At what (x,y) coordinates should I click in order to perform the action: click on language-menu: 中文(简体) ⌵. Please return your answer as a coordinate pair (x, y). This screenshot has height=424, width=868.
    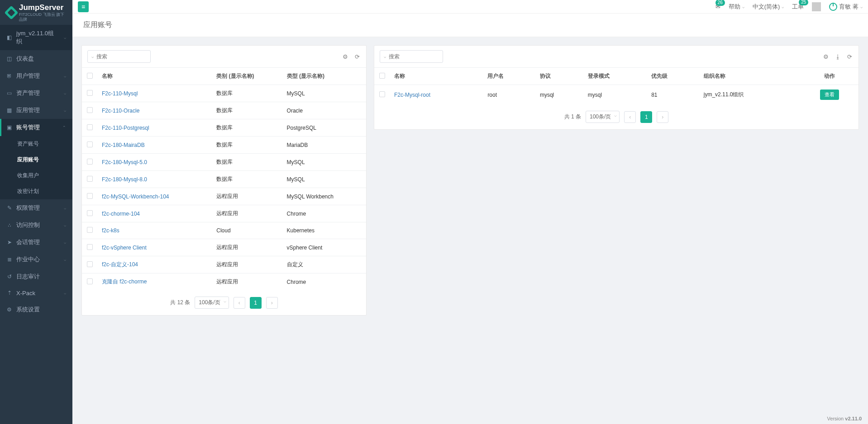
    Looking at the image, I should click on (768, 7).